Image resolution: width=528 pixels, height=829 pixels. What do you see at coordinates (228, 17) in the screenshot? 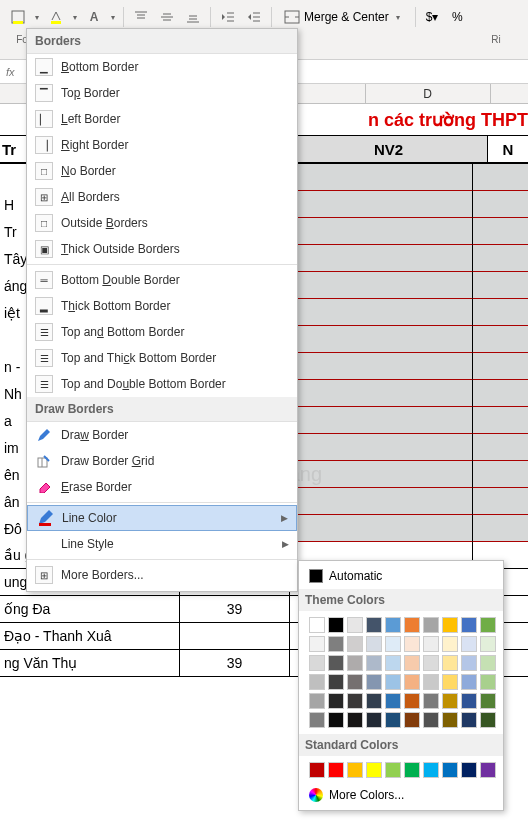
I see `decrease-indent-button` at bounding box center [228, 17].